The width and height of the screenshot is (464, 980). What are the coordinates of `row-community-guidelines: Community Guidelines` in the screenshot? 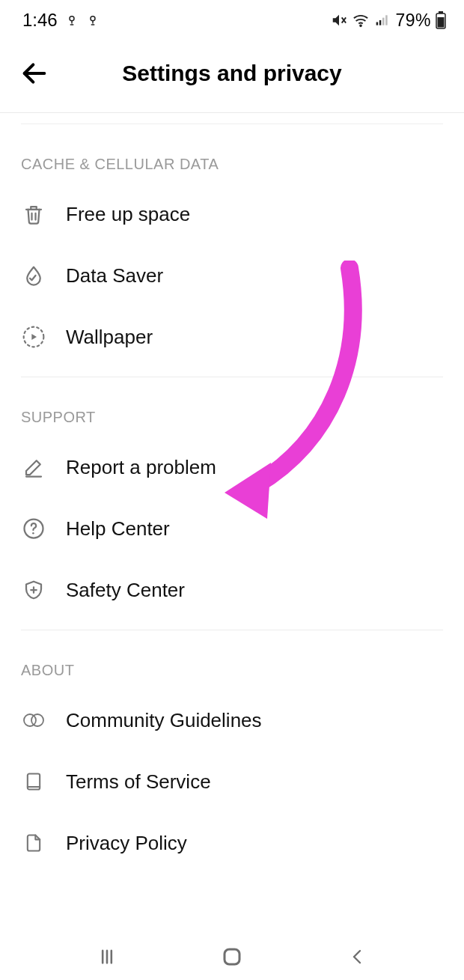 It's located at (232, 720).